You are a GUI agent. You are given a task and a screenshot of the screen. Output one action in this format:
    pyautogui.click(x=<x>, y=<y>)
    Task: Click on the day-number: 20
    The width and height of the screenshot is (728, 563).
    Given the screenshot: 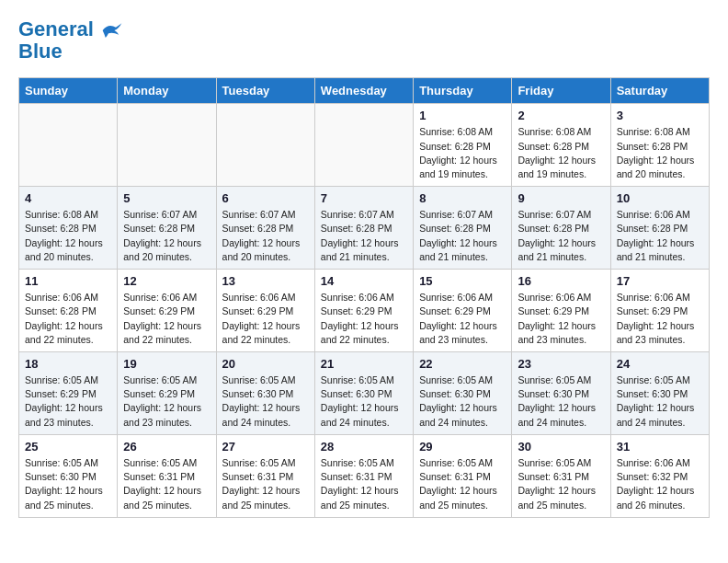 What is the action you would take?
    pyautogui.click(x=266, y=364)
    